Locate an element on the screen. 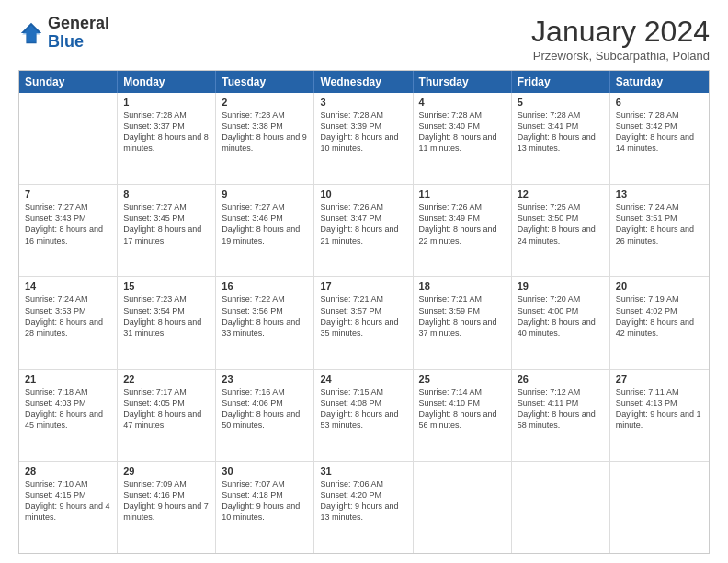  cell-info: Sunrise: 7:28 AMSunset: 3:42 PMDaylight:… is located at coordinates (660, 132).